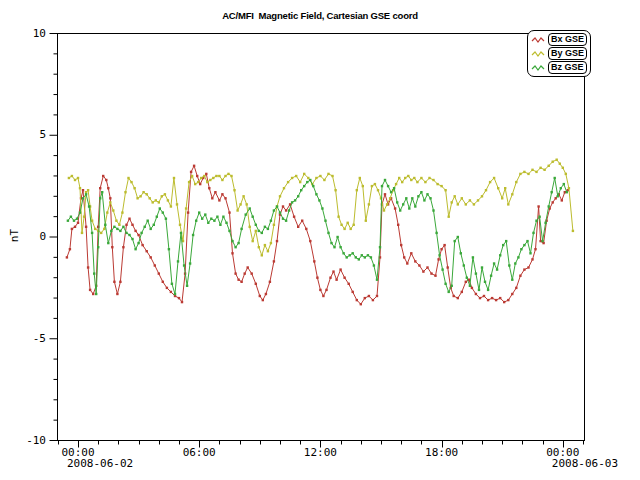 The image size is (640, 480). What do you see at coordinates (559, 40) in the screenshot?
I see `legend-item-bx: Bx GSE` at bounding box center [559, 40].